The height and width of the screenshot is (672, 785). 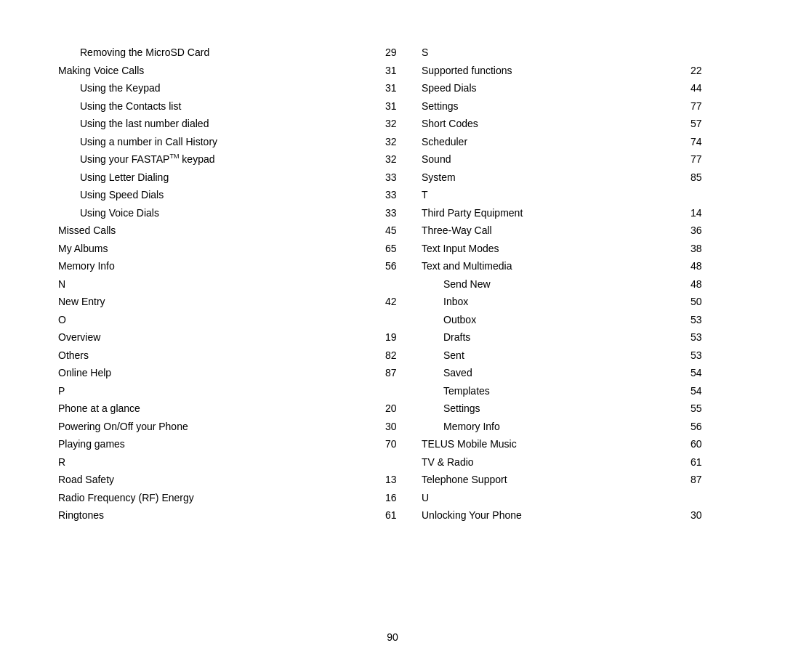 What do you see at coordinates (705, 106) in the screenshot?
I see `toc-page: 77` at bounding box center [705, 106].